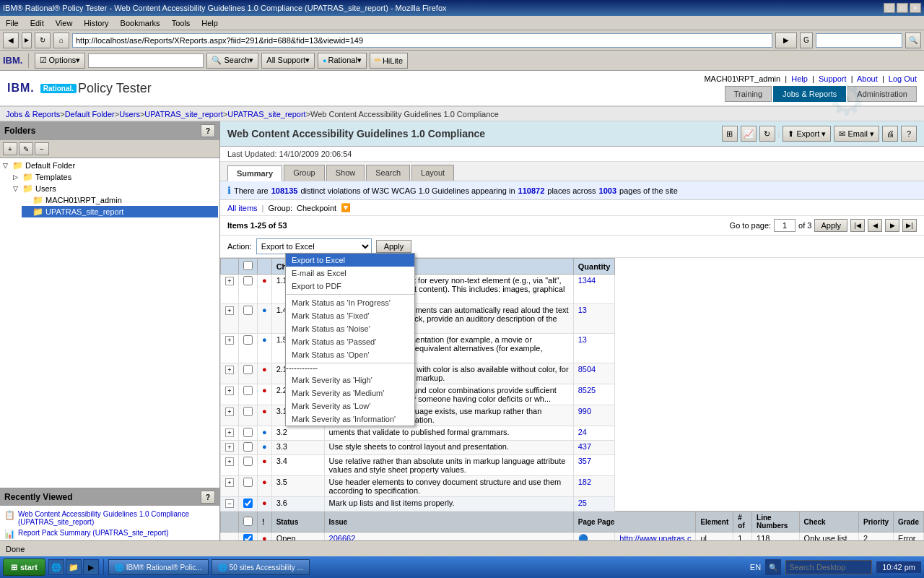 Image resolution: width=924 pixels, height=578 pixels. Describe the element at coordinates (350, 329) in the screenshot. I see `dropdown-item-noise: Mark Status as 'Noise'` at that location.